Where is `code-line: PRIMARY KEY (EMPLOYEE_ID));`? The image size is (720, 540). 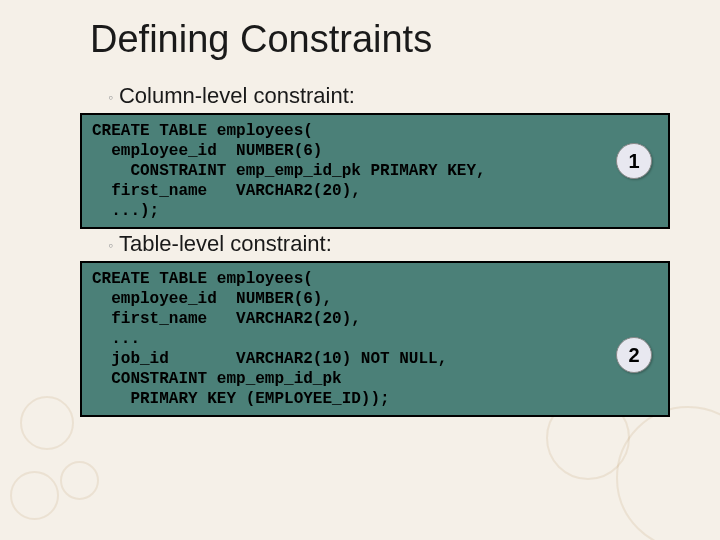 code-line: PRIMARY KEY (EMPLOYEE_ID)); is located at coordinates (241, 399).